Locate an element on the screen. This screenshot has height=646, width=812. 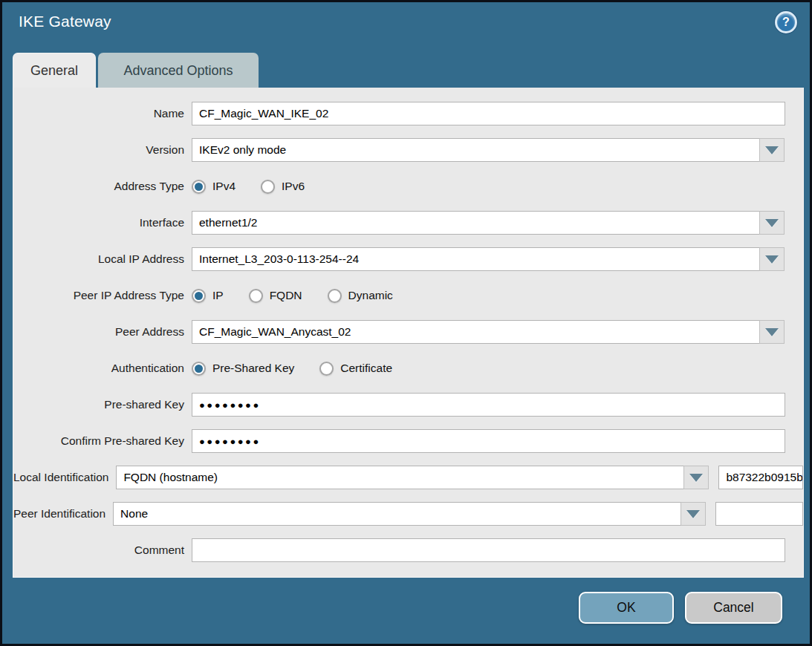
radio-ipv6-control is located at coordinates (267, 187).